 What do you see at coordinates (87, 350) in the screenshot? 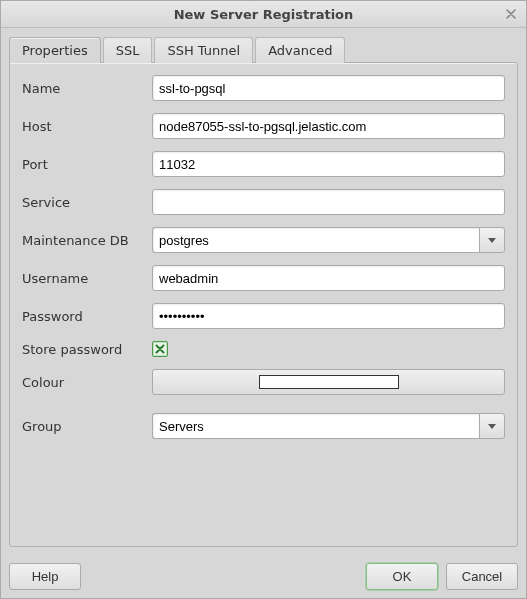
I see `label-store-password: Store password` at bounding box center [87, 350].